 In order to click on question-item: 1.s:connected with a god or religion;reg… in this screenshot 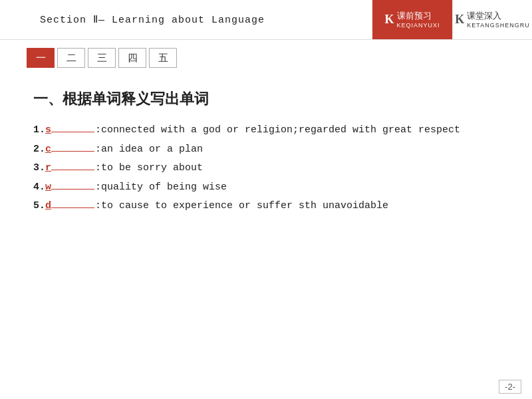, I will do `click(266, 130)`.